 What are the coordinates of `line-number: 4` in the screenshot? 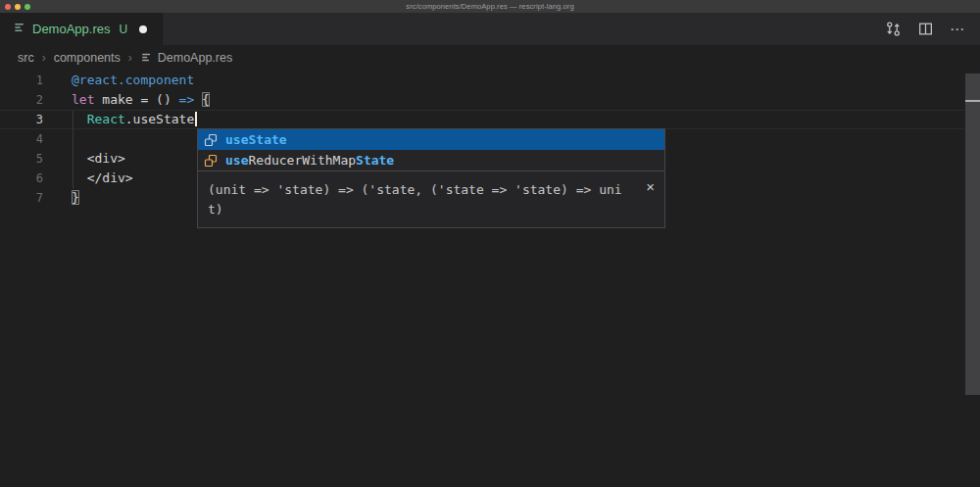 It's located at (22, 139).